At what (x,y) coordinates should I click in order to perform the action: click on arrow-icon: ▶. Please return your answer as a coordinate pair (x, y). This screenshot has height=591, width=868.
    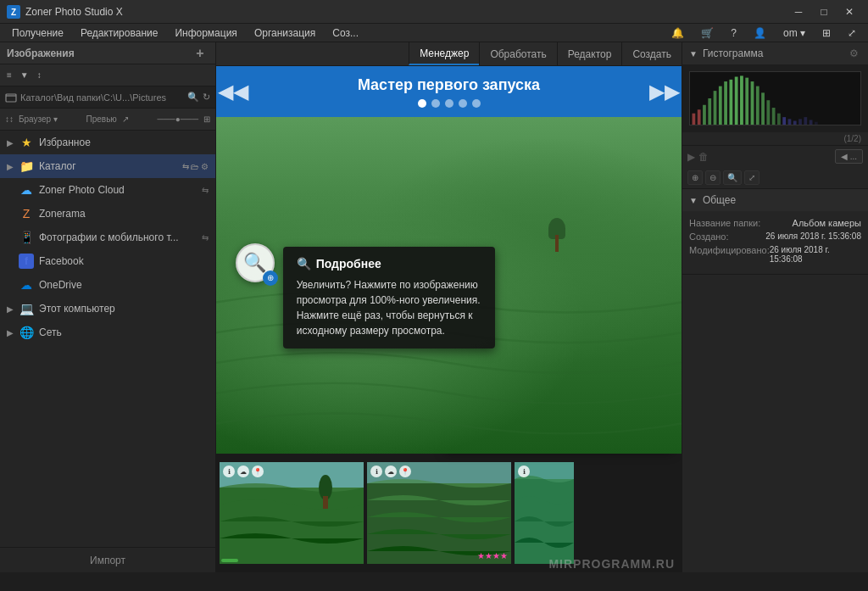
    Looking at the image, I should click on (12, 166).